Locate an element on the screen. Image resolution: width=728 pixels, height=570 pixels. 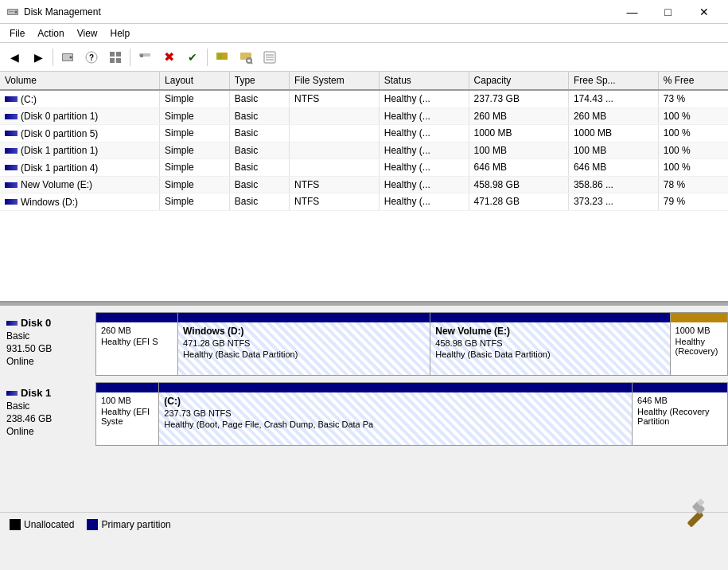
menu-help: Help is located at coordinates (121, 33).